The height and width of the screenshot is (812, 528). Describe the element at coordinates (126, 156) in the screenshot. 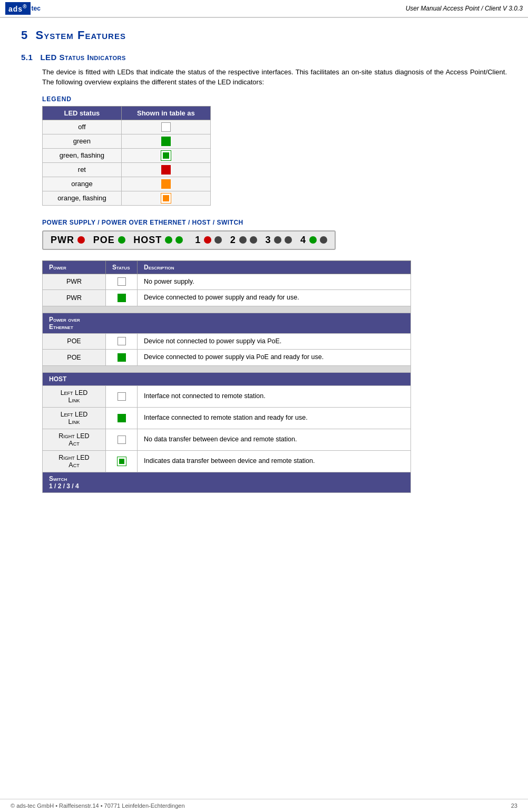

I see `legend-table: LED status Shown in table as offgreengre…` at that location.